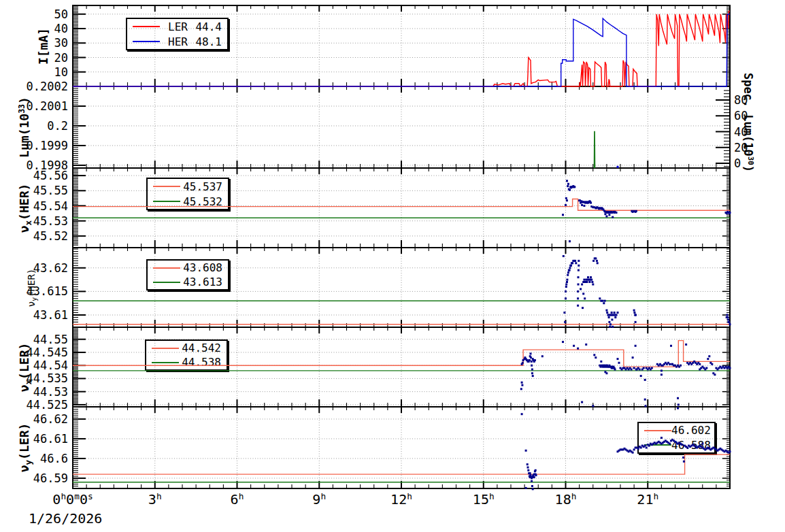 This screenshot has height=532, width=785. Describe the element at coordinates (44, 57) in the screenshot. I see `y-axis-title-current: I[mA]` at that location.